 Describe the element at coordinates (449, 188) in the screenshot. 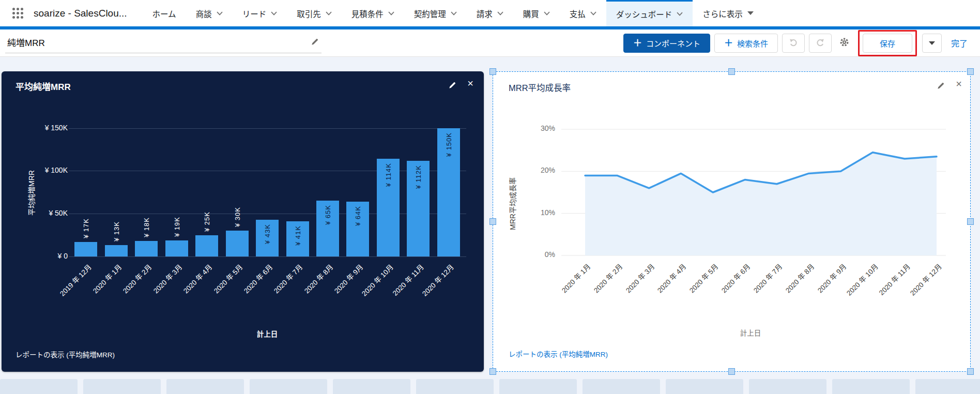

I see `bar-slot: ¥ 150K` at that location.